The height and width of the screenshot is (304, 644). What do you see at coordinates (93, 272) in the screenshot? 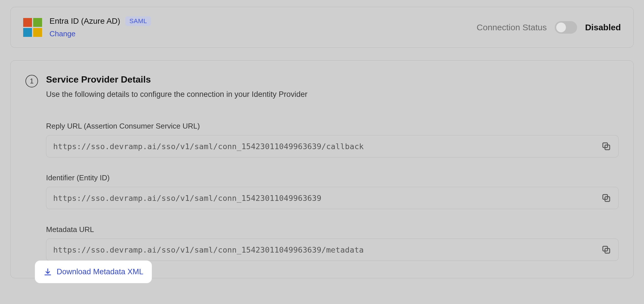
I see `download-metadata-link: Download Metadata XML` at bounding box center [93, 272].